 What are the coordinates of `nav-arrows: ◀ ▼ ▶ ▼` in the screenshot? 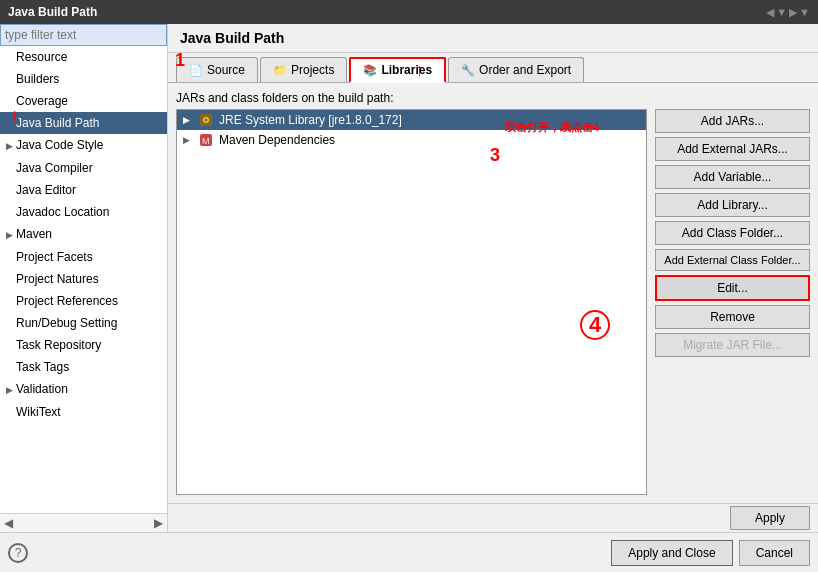 It's located at (788, 12).